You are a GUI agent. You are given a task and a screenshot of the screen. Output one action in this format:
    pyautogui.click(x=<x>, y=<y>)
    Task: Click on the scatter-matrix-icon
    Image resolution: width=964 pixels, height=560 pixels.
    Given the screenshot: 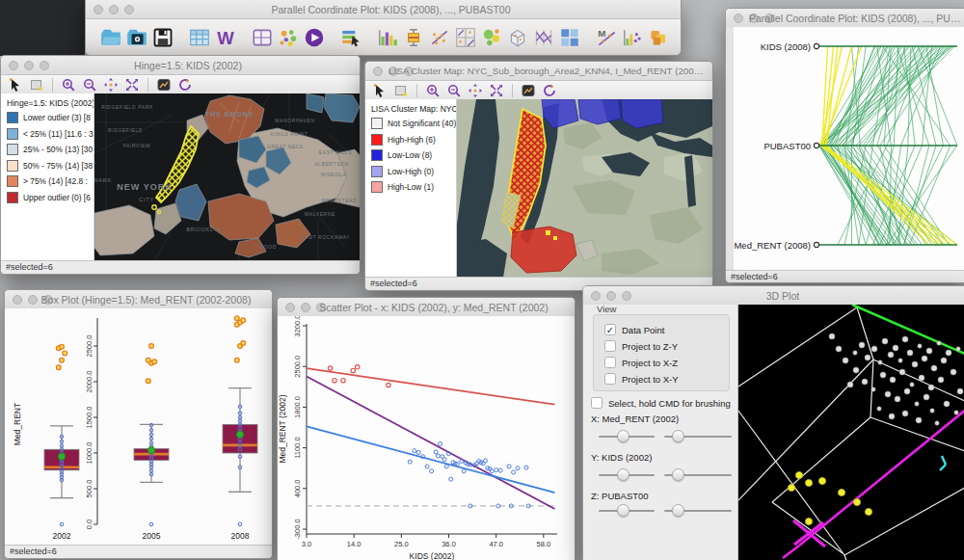 What is the action you would take?
    pyautogui.click(x=466, y=38)
    